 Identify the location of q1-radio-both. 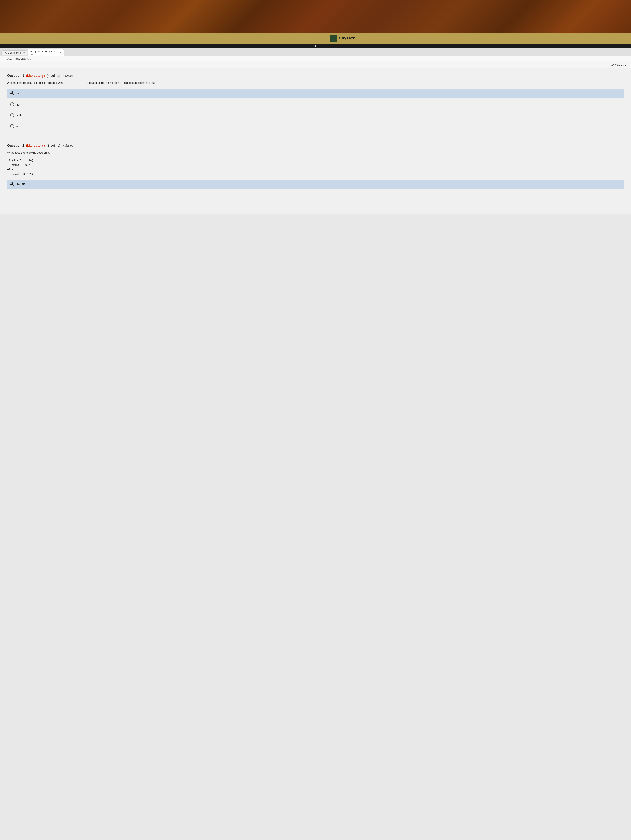
(12, 115).